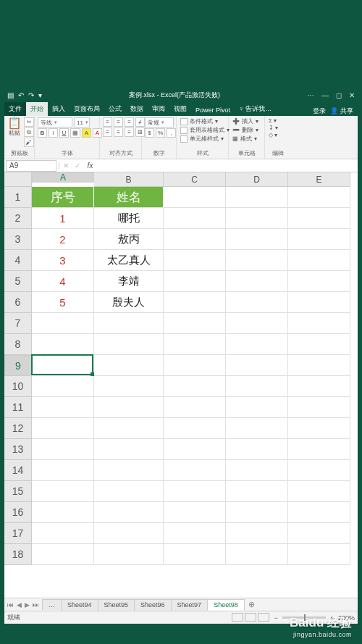 The height and width of the screenshot is (644, 362). What do you see at coordinates (18, 180) in the screenshot?
I see `select-all-corner` at bounding box center [18, 180].